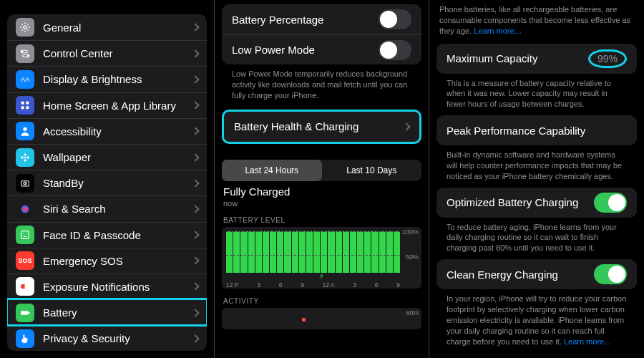 This screenshot has height=358, width=644. What do you see at coordinates (107, 261) in the screenshot?
I see `settings-row-emergency-sos: SOSEmergency SOS` at bounding box center [107, 261].